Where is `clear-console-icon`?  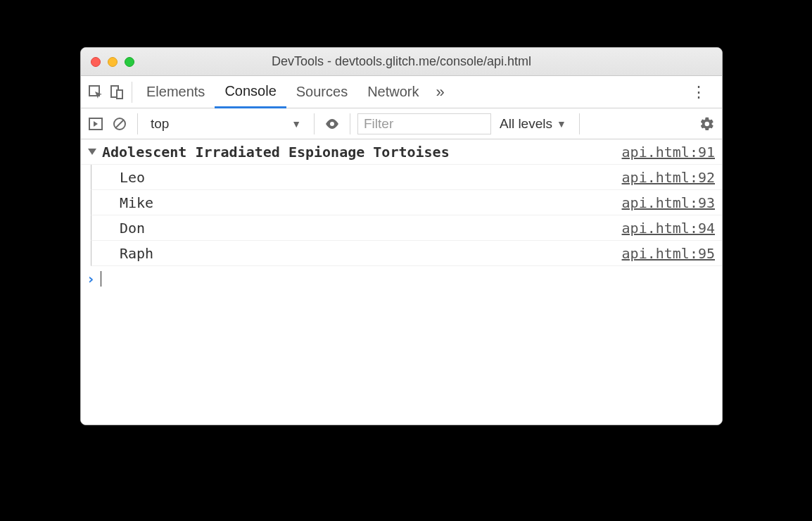
clear-console-icon is located at coordinates (120, 124).